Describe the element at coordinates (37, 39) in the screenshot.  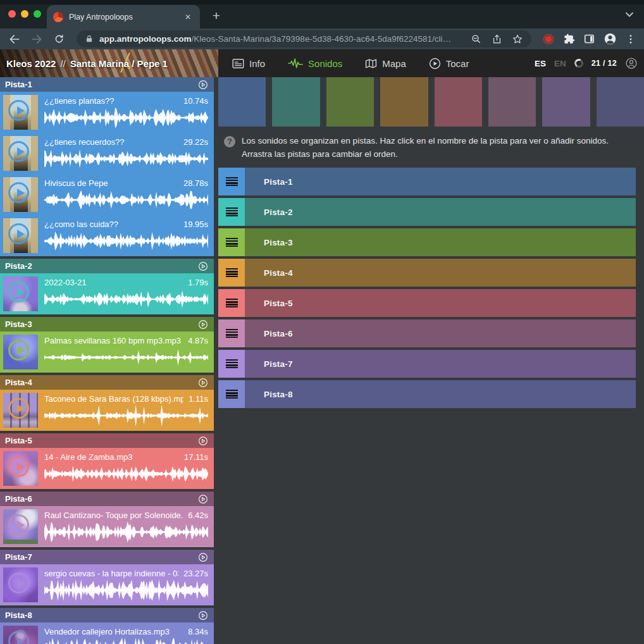
I see `forward-icon` at that location.